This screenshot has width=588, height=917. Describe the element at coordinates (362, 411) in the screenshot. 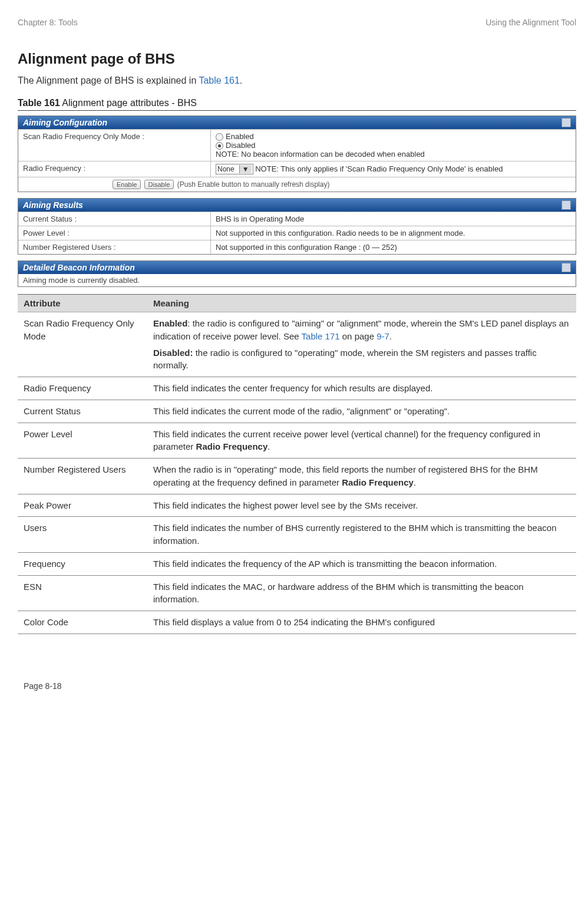

I see `meaning-cell: This field indicates the current mode of…` at that location.